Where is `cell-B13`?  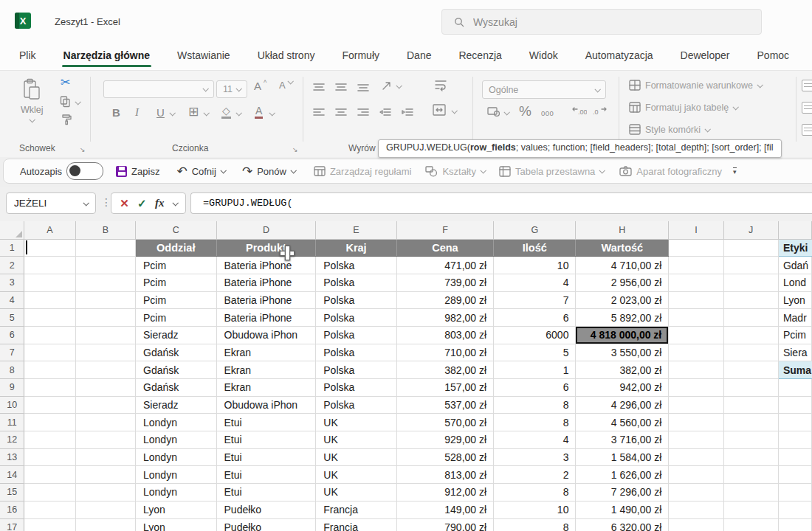 cell-B13 is located at coordinates (105, 457).